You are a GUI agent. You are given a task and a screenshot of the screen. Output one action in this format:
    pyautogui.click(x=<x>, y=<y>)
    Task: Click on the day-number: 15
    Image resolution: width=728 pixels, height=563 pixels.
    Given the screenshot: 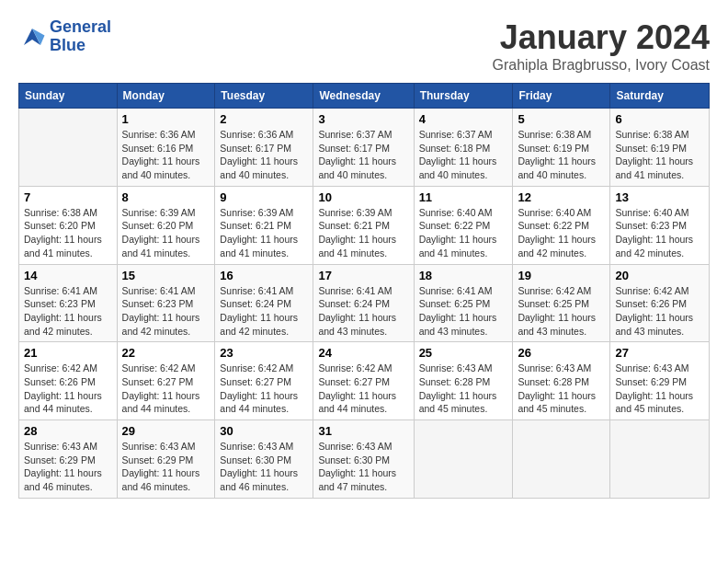 What is the action you would take?
    pyautogui.click(x=166, y=276)
    